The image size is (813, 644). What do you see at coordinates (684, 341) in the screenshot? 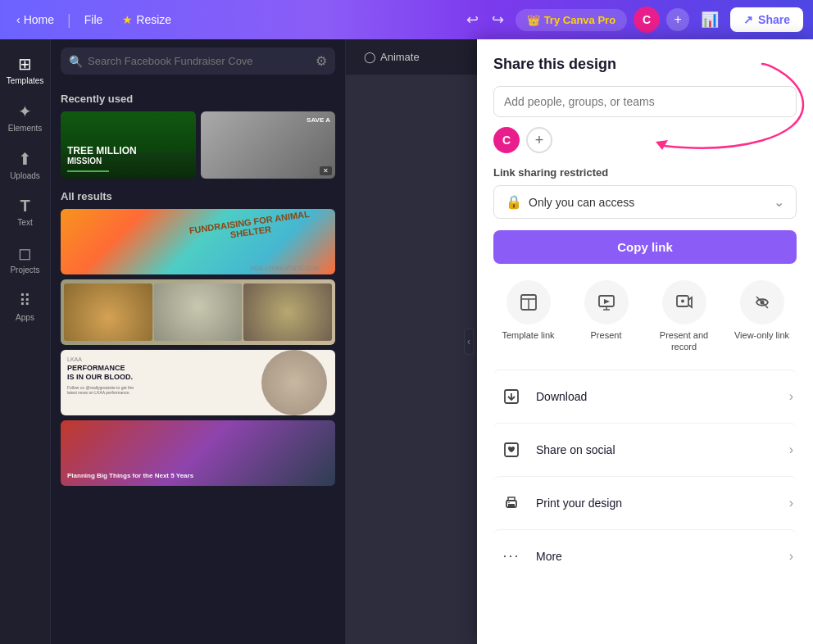
I see `present-record-label: Present and record` at bounding box center [684, 341].